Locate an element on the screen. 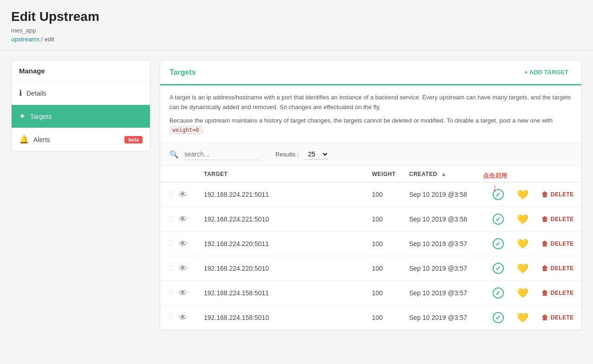  target-icon: ✦ is located at coordinates (22, 116).